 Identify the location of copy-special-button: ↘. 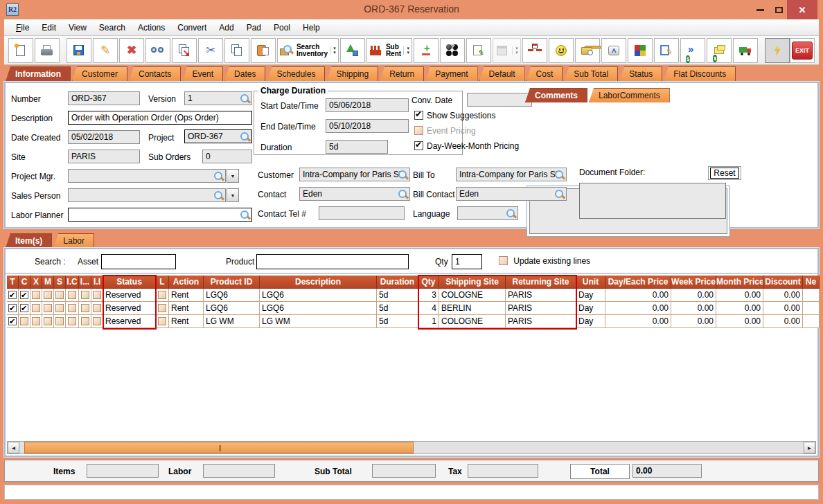
(184, 51).